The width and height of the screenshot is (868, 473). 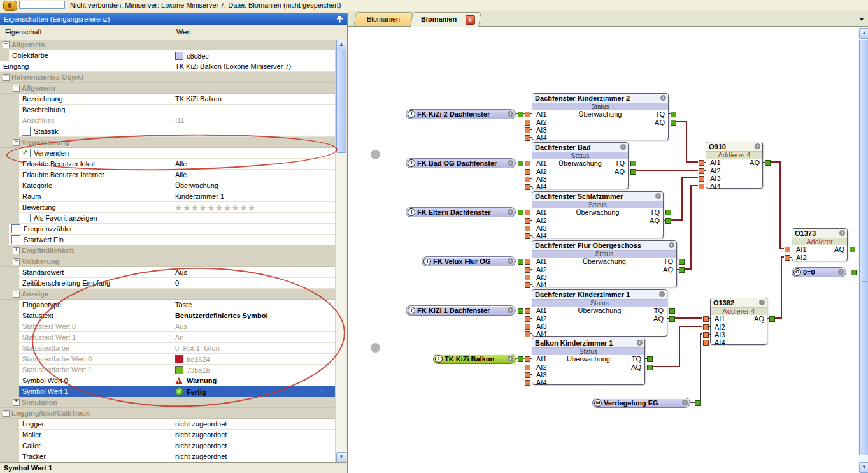 I want to click on value-dropdown-icon: ▼, so click(x=322, y=391).